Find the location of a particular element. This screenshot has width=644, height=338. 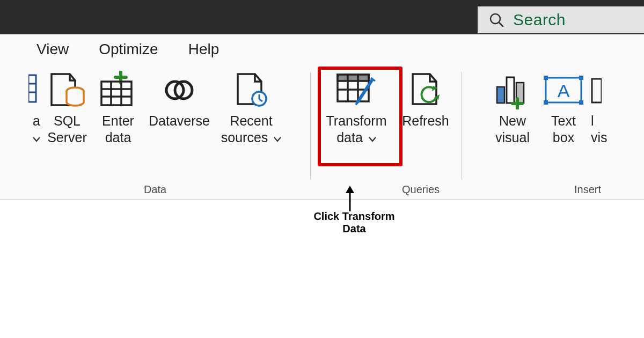

refresh-button: Refresh is located at coordinates (426, 107).